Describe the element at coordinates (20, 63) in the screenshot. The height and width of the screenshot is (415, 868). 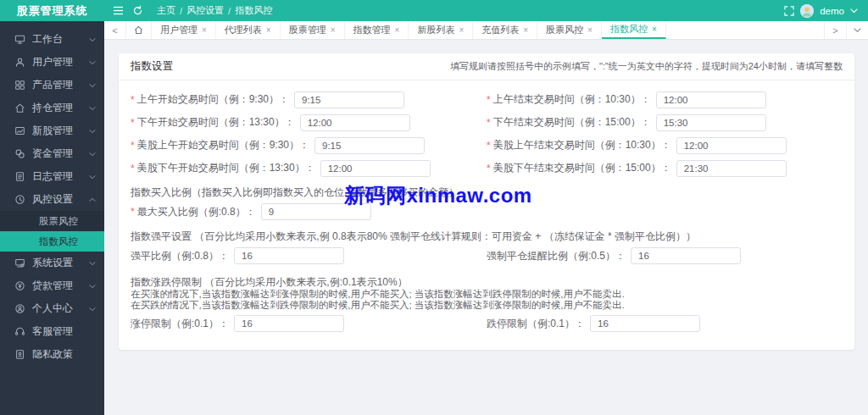
I see `user-icon` at that location.